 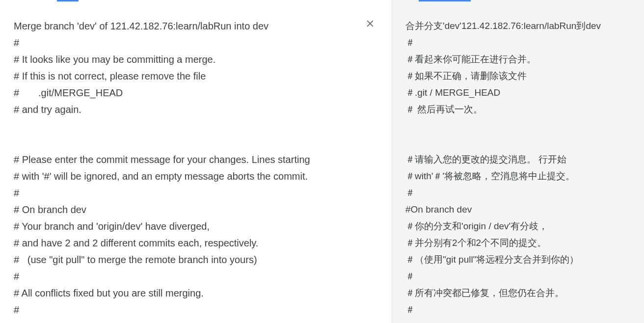 I want to click on source-line: # and try again., so click(x=196, y=109).